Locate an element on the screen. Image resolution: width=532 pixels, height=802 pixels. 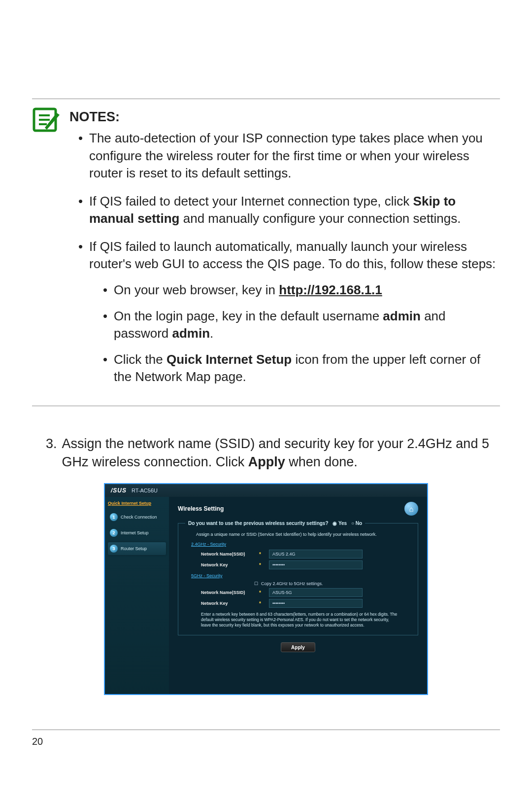
router-sidebar: Quick Internet Setup 1 Check Connection … is located at coordinates (137, 595).